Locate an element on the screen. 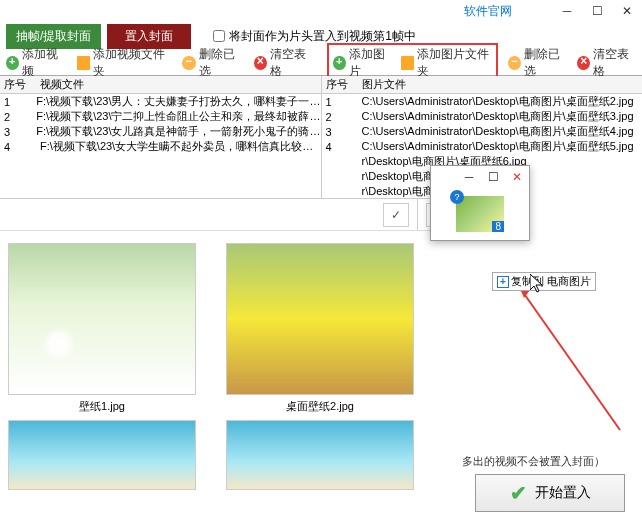  drag-close-button: ✕ is located at coordinates (517, 177).